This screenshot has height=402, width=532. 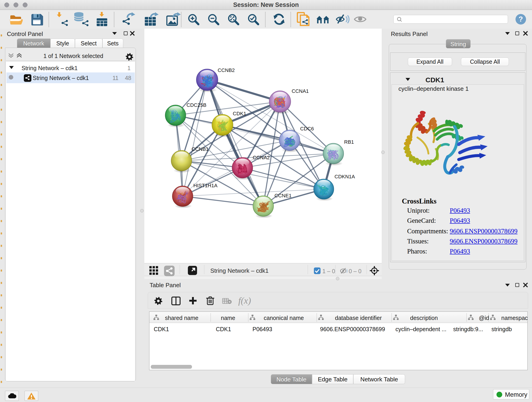 What do you see at coordinates (226, 70) in the screenshot?
I see `svg-text: CCNB2` at bounding box center [226, 70].